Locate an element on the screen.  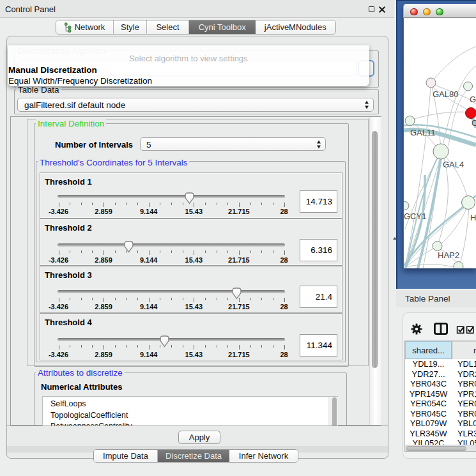
svg-text: GA is located at coordinates (473, 100).